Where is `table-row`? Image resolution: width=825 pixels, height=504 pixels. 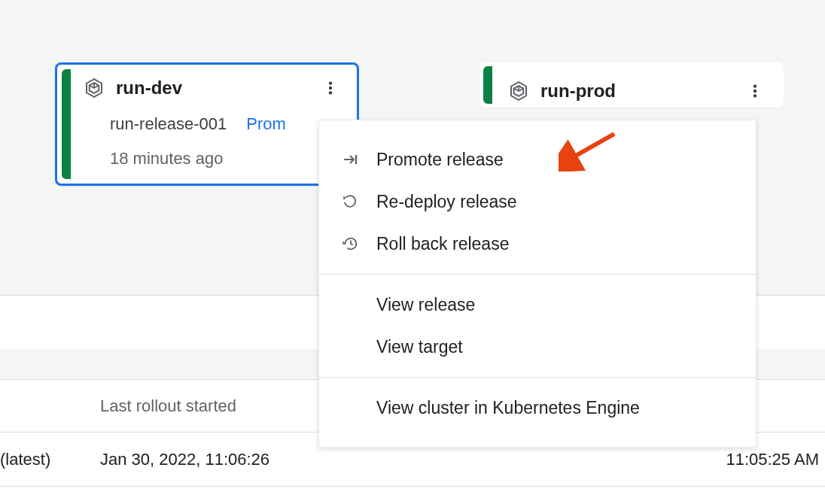
table-row is located at coordinates (412, 495).